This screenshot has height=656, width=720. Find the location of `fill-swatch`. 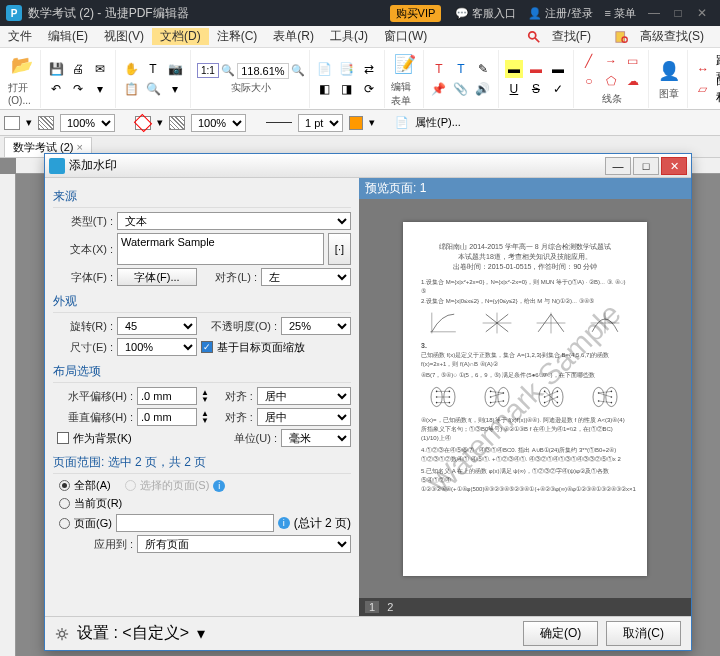

fill-swatch is located at coordinates (12, 123).